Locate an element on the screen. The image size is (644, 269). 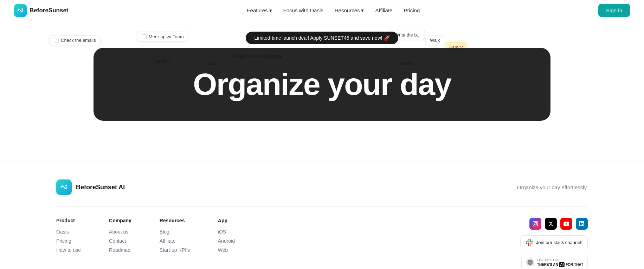
footer-resources-heading: Resources is located at coordinates (175, 221).